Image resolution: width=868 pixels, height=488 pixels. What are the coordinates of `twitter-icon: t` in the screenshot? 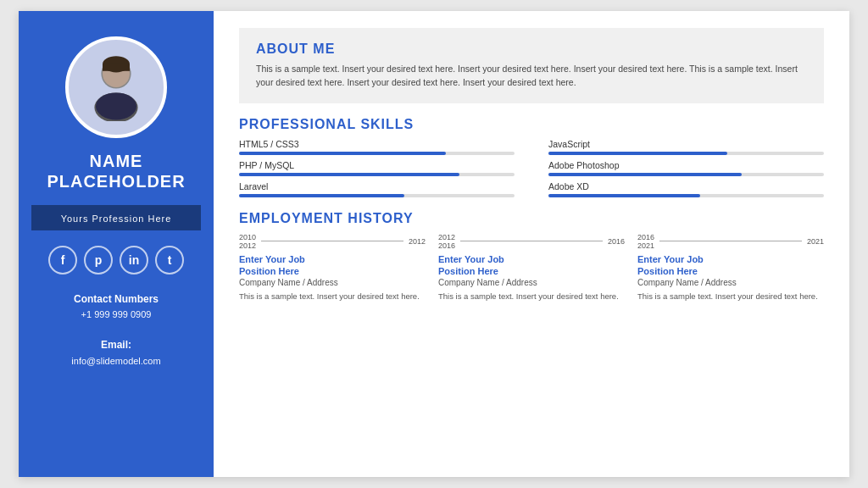 It's located at (170, 260).